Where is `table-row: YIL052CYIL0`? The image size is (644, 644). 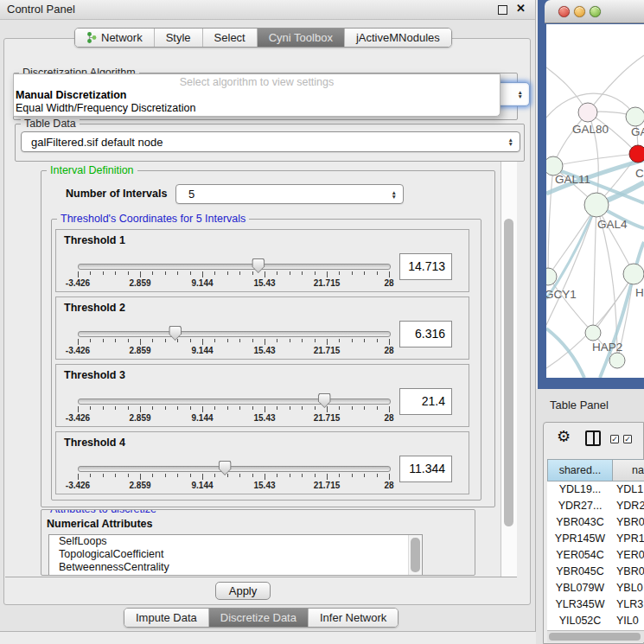 table-row: YIL052CYIL0 is located at coordinates (596, 621).